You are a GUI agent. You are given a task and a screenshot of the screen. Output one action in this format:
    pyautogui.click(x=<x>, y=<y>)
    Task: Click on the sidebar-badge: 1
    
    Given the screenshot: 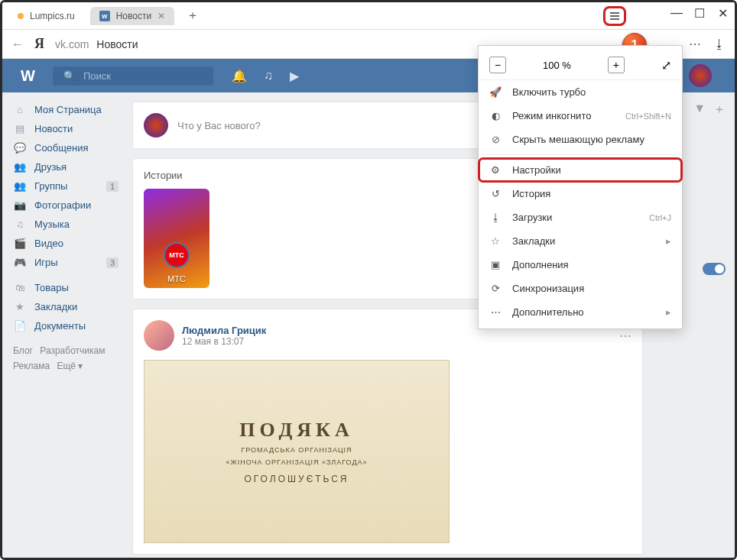 What is the action you would take?
    pyautogui.click(x=112, y=186)
    